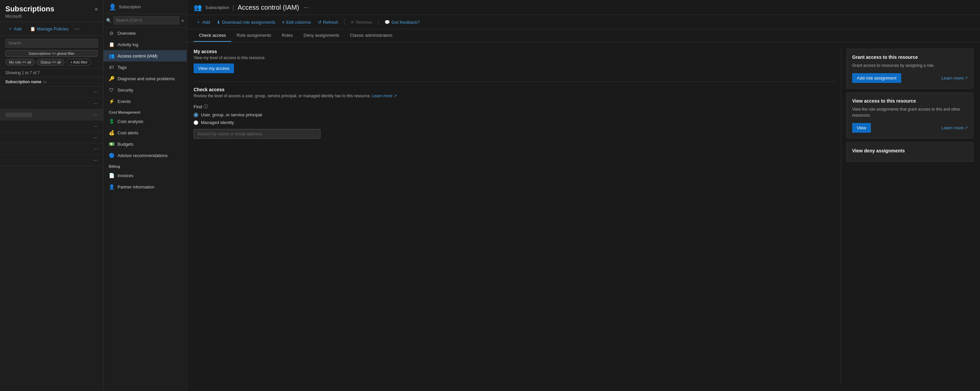 Image resolution: width=980 pixels, height=391 pixels. Describe the element at coordinates (145, 33) in the screenshot. I see `sidebar-item-overview: ⊙ Overview` at that location.